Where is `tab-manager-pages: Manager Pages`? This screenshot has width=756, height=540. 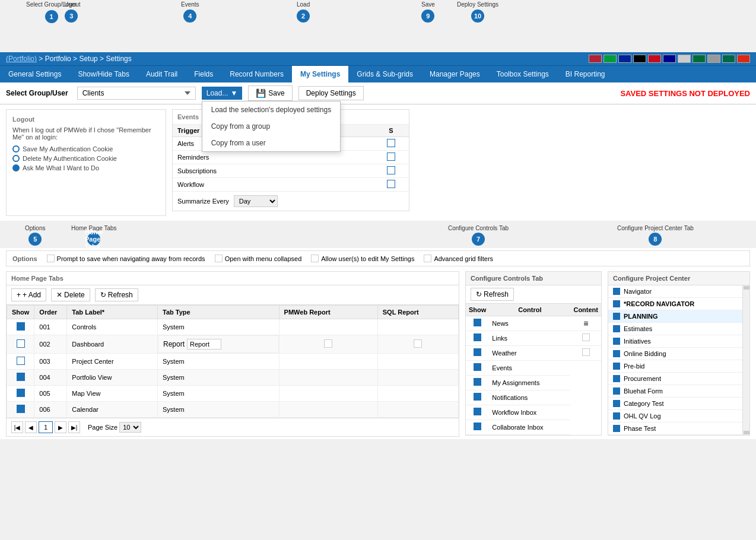
tab-manager-pages: Manager Pages is located at coordinates (455, 74).